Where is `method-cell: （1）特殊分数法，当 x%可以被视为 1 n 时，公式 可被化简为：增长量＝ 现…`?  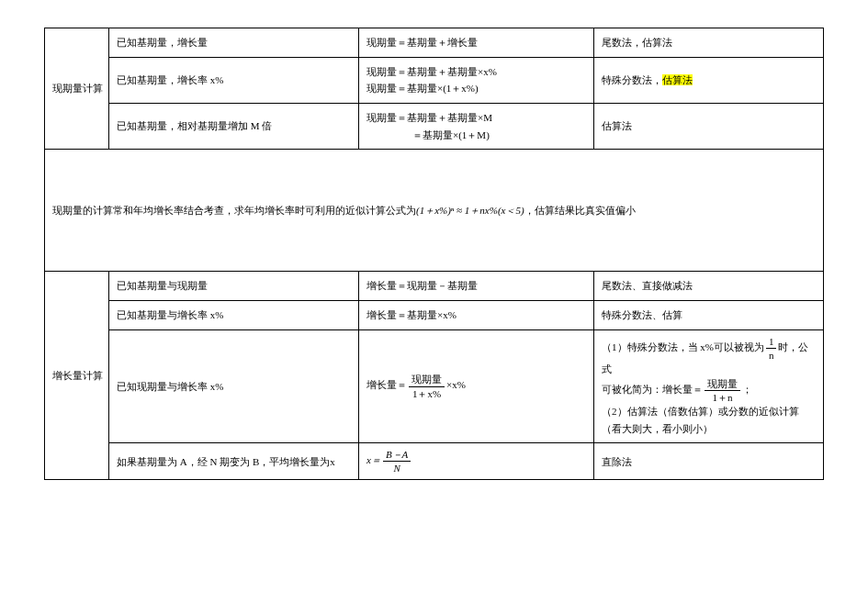 method-cell: （1）特殊分数法，当 x%可以被视为 1 n 时，公式 可被化简为：增长量＝ 现… is located at coordinates (709, 385).